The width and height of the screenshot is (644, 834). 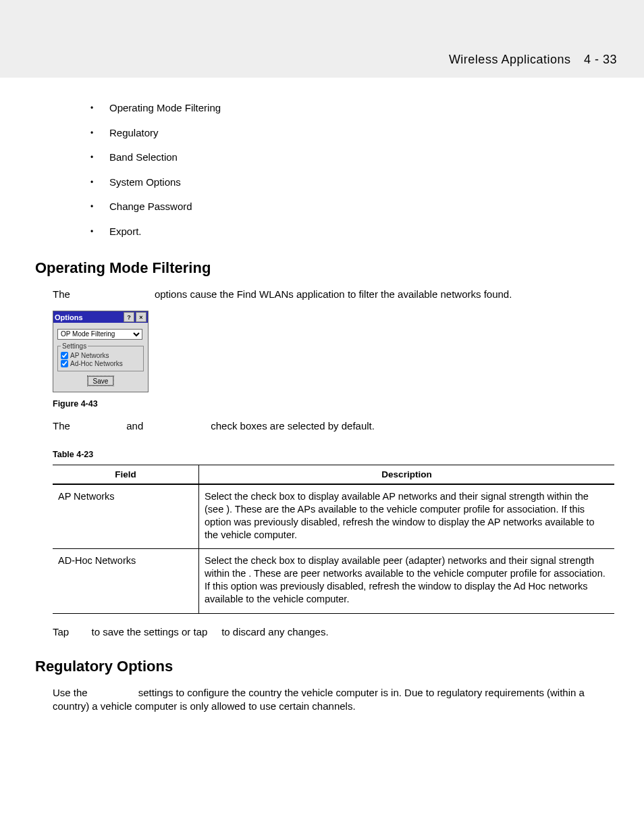 What do you see at coordinates (333, 294) in the screenshot?
I see `intro-paragraph: The options cause the Find WLANs applica…` at bounding box center [333, 294].